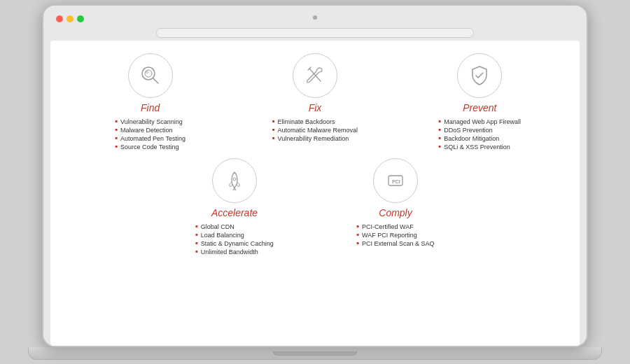 This screenshot has width=630, height=364. Describe the element at coordinates (480, 147) in the screenshot. I see `list-item: SQLi & XSS Prevention` at that location.